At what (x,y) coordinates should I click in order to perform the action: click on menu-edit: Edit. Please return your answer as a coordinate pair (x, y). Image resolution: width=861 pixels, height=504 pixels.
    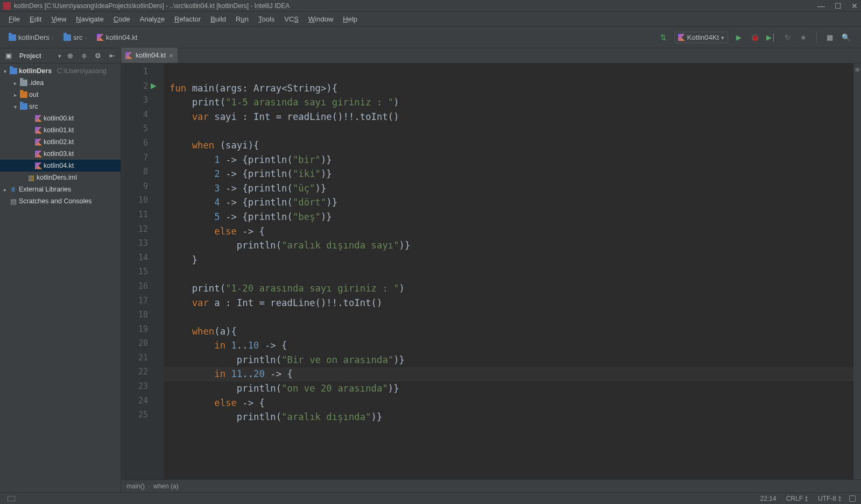
    Looking at the image, I should click on (36, 19).